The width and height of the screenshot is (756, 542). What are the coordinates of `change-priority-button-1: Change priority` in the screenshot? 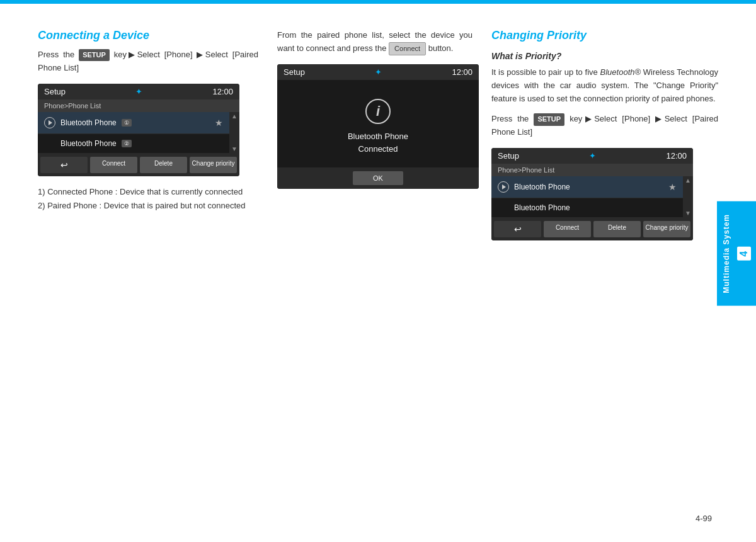 It's located at (213, 165).